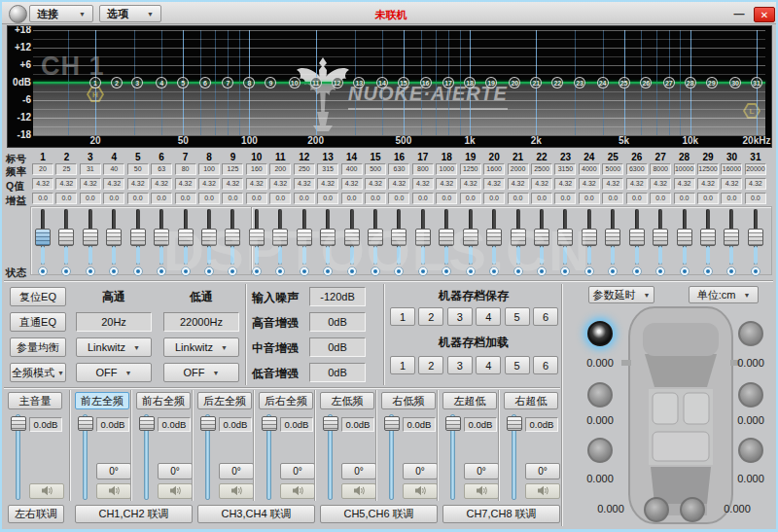 The height and width of the screenshot is (532, 778). Describe the element at coordinates (38, 322) in the screenshot. I see `bypass-eq-button: 直通EQ` at that location.